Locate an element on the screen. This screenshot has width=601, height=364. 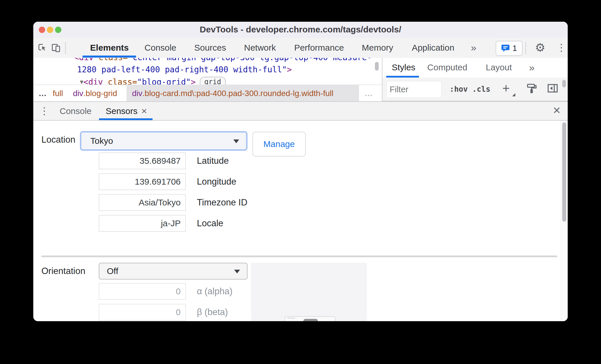
active-drawer-tab-indicator is located at coordinates (126, 119).